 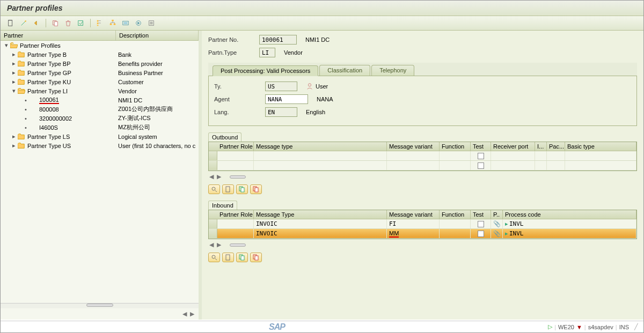 What do you see at coordinates (278, 40) in the screenshot?
I see `partner-no-input` at bounding box center [278, 40].